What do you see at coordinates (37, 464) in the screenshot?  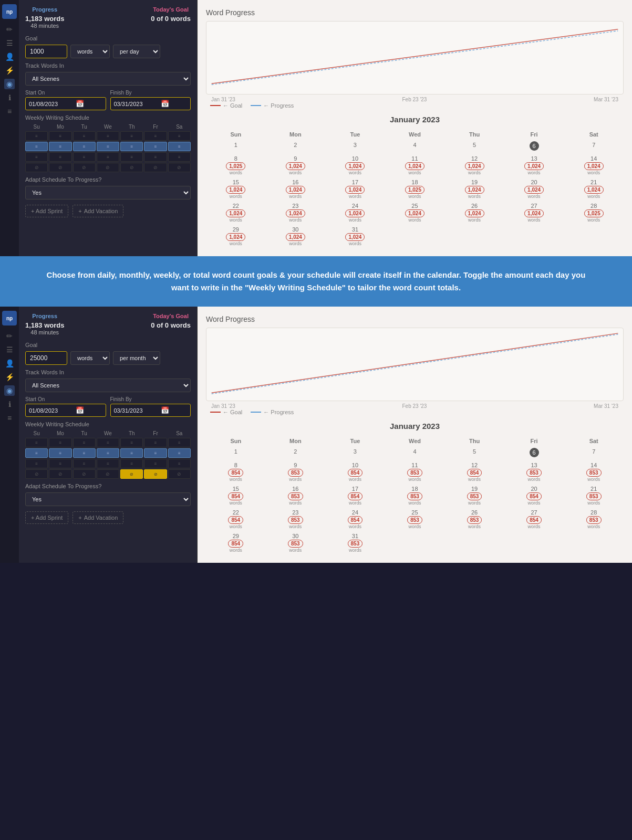 I see `sched-su-bot-2: ≡` at bounding box center [37, 464].